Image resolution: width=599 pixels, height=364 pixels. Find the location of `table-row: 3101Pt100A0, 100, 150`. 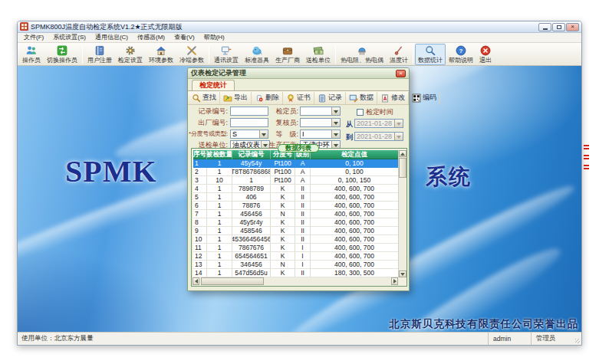

table-row: 3101Pt100A0, 100, 150 is located at coordinates (296, 181).